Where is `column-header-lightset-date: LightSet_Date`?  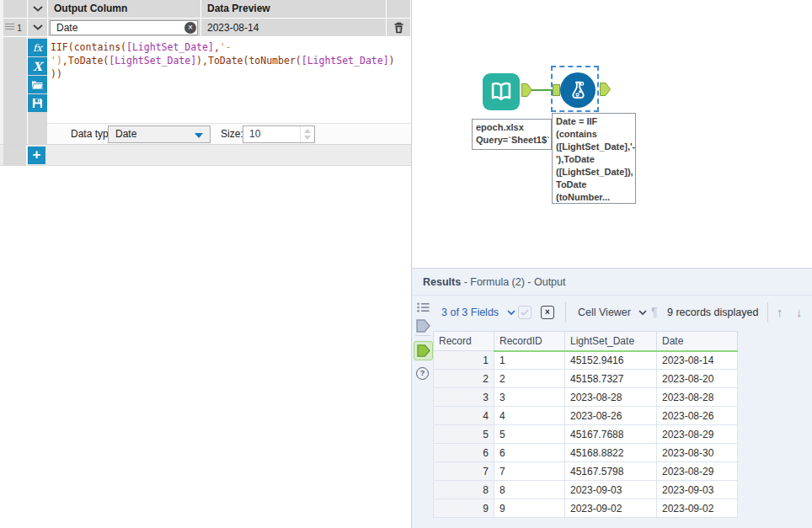 column-header-lightset-date: LightSet_Date is located at coordinates (612, 342).